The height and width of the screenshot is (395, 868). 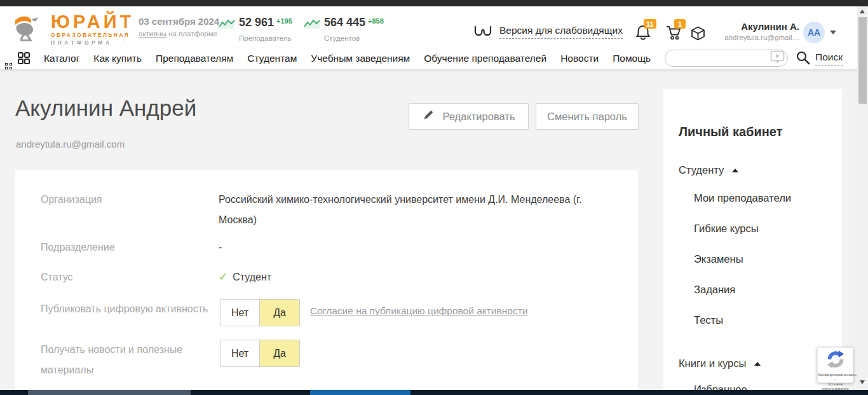 I want to click on nav-item-students: Студентам, so click(x=272, y=59).